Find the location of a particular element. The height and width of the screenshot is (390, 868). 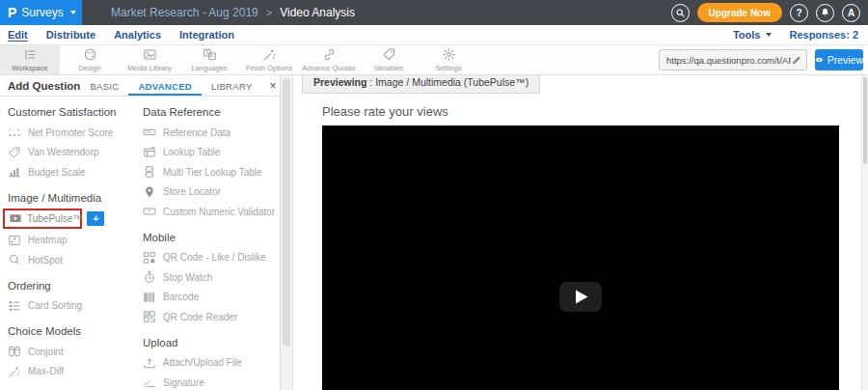

hotspot-icon is located at coordinates (14, 260).